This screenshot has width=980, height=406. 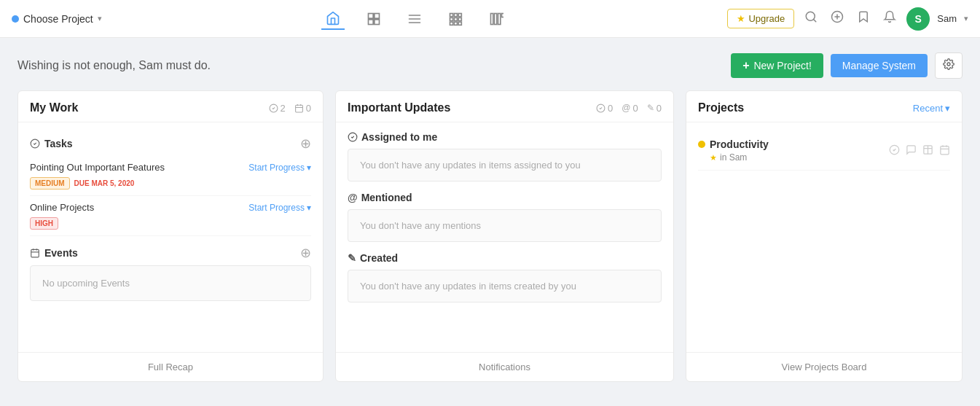 What do you see at coordinates (399, 108) in the screenshot?
I see `important-updates-title: Important Updates` at bounding box center [399, 108].